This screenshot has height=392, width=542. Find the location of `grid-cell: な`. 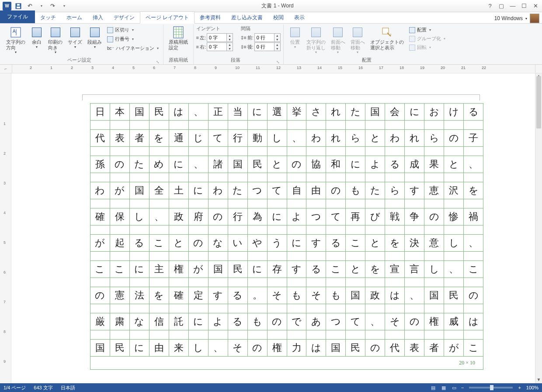

grid-cell: な is located at coordinates (218, 243).